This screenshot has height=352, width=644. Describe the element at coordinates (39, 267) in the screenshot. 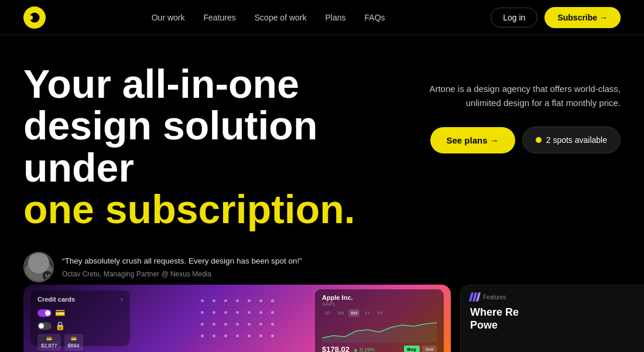

I see `avatar: M` at that location.